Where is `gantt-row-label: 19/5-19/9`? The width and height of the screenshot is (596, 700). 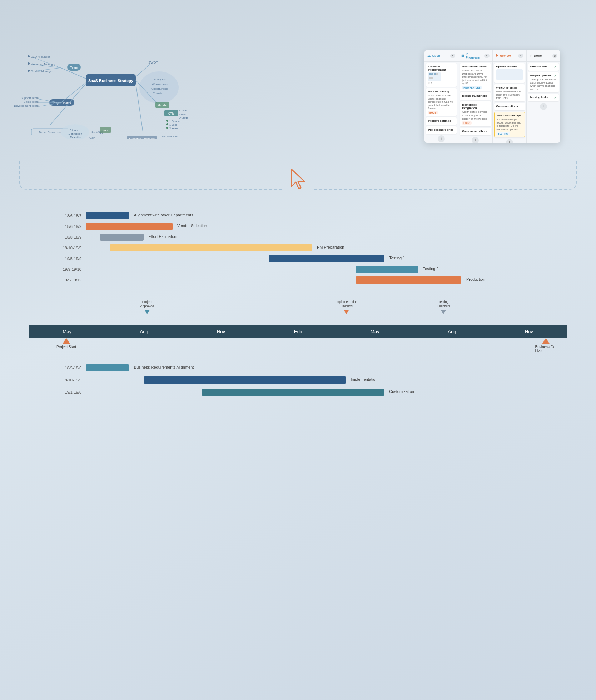
gantt-row-label: 19/5-19/9 is located at coordinates (57, 259).